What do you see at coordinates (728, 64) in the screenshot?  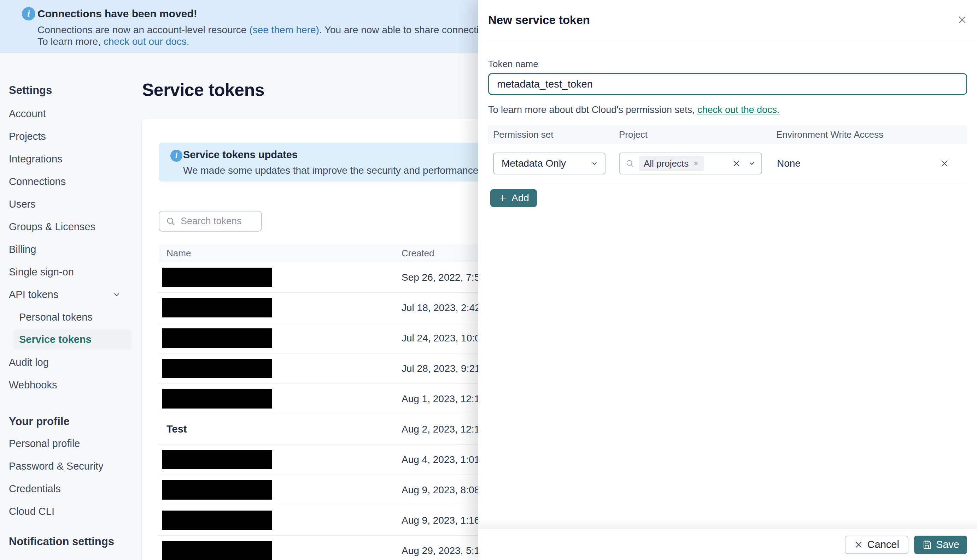 I see `token-name-label: Token name` at bounding box center [728, 64].